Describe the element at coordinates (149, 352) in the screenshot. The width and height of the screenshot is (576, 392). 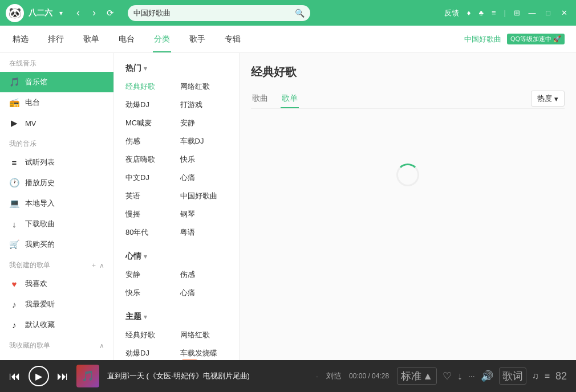
I see `cat-item-theme-dj: 劲爆DJ` at that location.